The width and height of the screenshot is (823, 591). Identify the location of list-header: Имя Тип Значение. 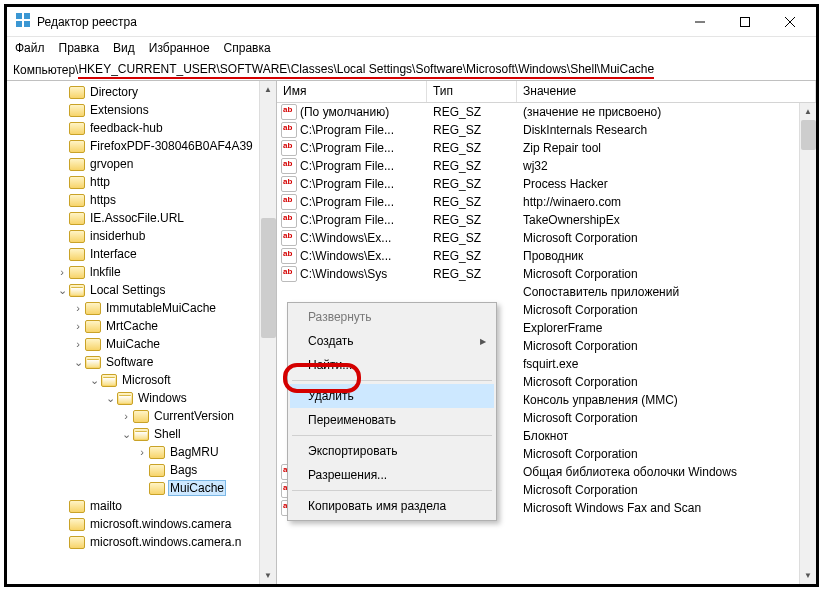
(546, 92).